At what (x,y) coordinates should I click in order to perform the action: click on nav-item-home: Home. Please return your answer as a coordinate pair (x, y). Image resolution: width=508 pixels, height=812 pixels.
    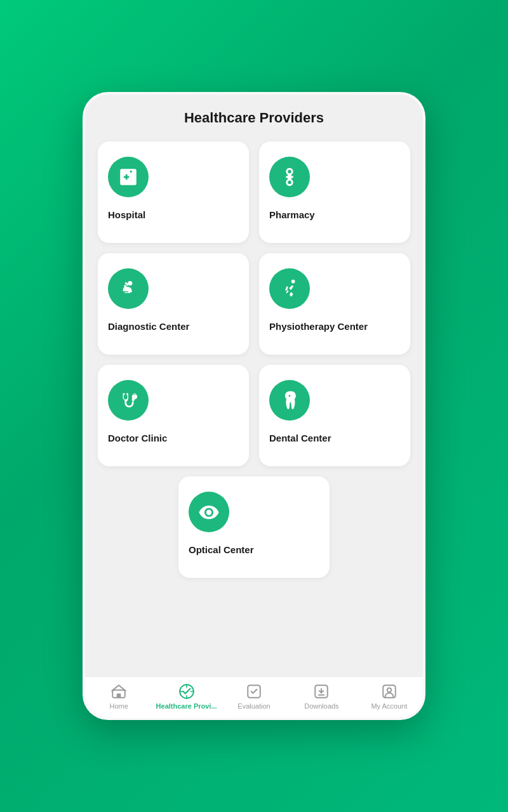
    Looking at the image, I should click on (119, 697).